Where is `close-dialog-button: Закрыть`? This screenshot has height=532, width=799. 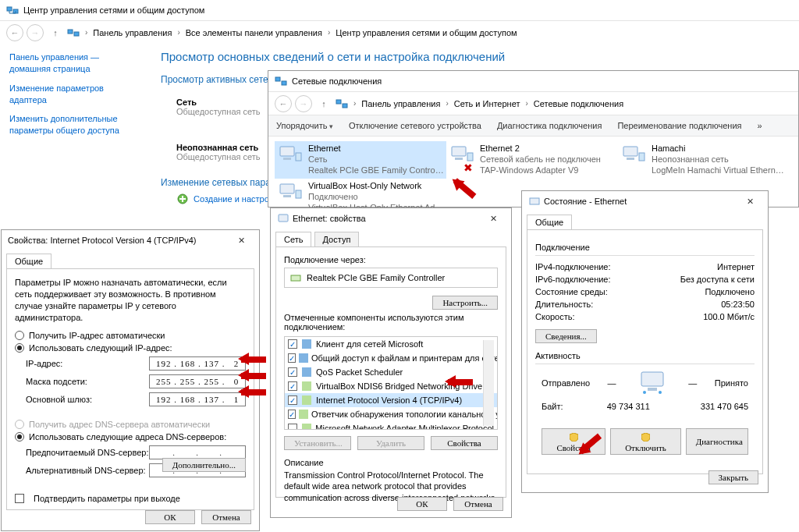 close-dialog-button: Закрыть is located at coordinates (733, 477).